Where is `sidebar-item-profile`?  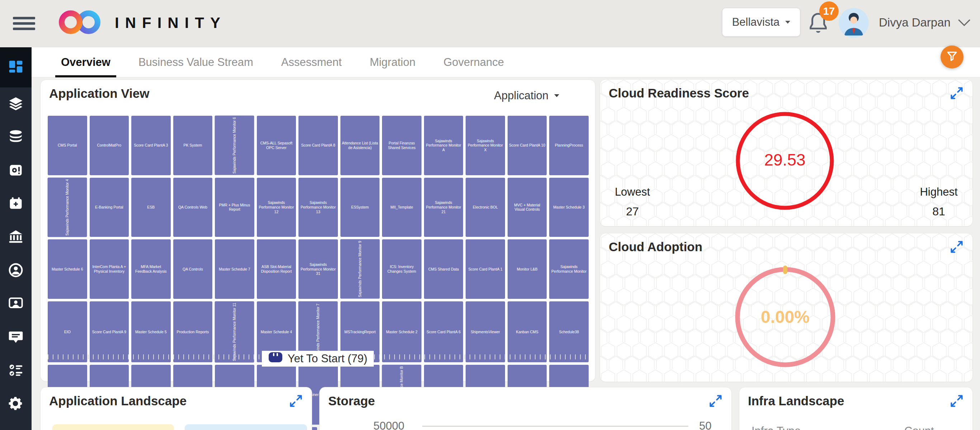 sidebar-item-profile is located at coordinates (16, 271).